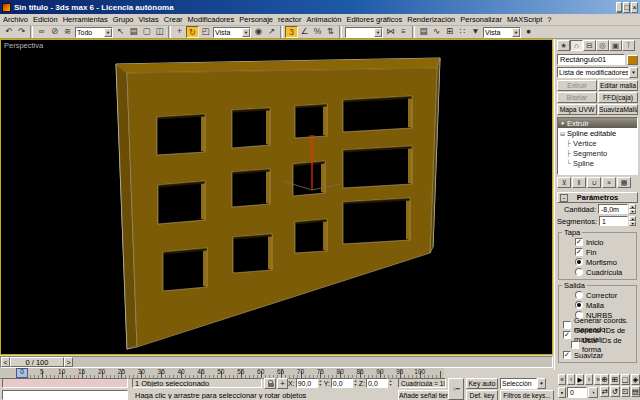 This screenshot has width=640, height=400. Describe the element at coordinates (149, 20) in the screenshot. I see `menu-item: Vistas` at that location.